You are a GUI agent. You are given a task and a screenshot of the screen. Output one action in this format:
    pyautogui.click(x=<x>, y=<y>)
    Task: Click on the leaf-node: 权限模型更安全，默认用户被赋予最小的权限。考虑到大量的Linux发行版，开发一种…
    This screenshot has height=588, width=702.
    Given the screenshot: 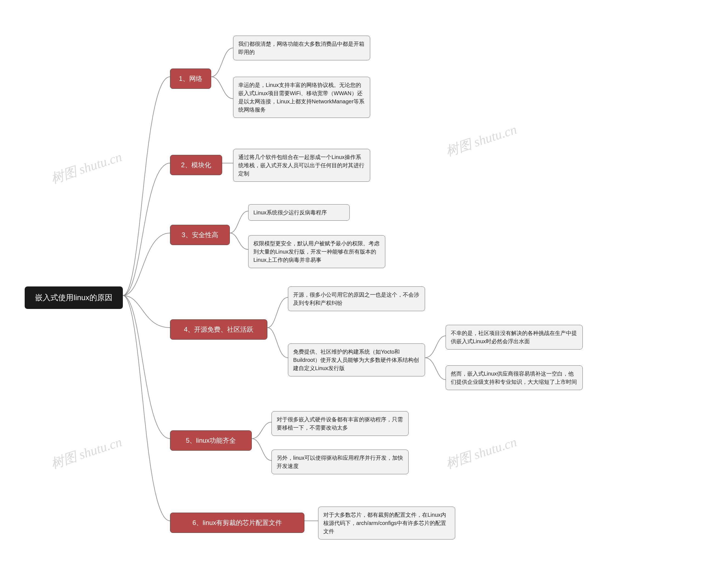 What is the action you would take?
    pyautogui.click(x=317, y=252)
    